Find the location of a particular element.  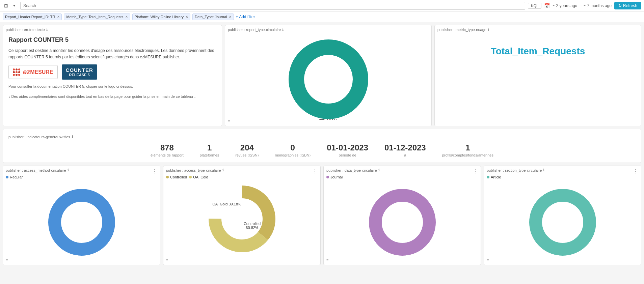

stats-row-title: publisher : indicateurs-généraux-titles … is located at coordinates (322, 137).